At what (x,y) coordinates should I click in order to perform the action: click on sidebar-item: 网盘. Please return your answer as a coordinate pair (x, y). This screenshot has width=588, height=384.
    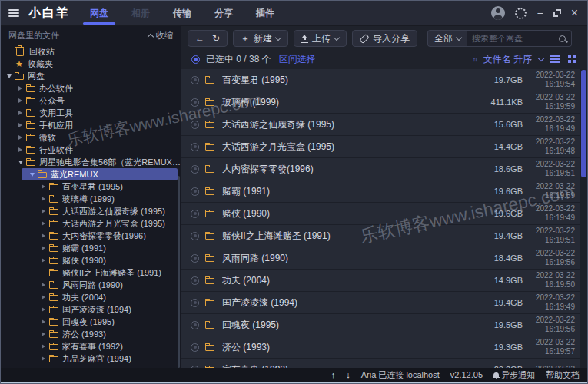
    Looking at the image, I should click on (91, 76).